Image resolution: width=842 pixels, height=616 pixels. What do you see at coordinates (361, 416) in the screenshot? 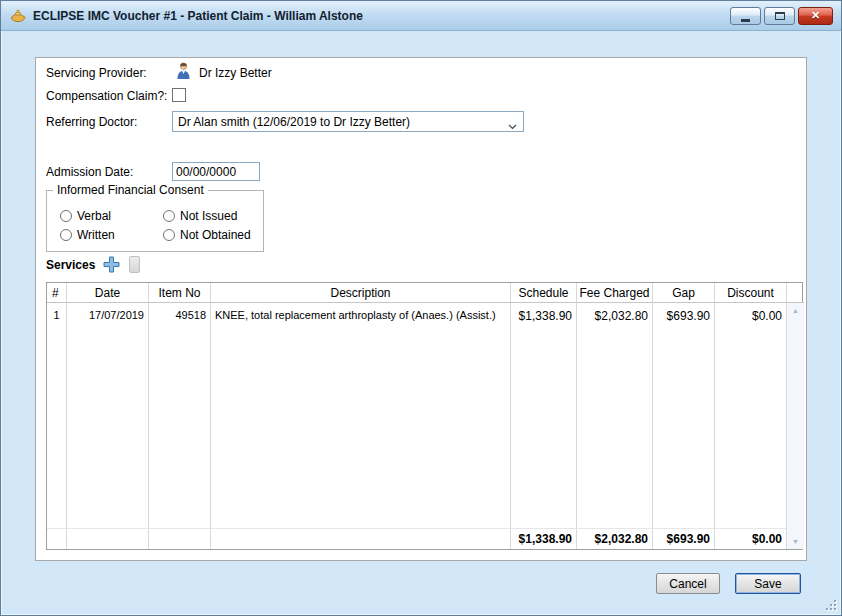
I see `service-row-description: KNEE, total replacement arthroplasty of …` at bounding box center [361, 416].